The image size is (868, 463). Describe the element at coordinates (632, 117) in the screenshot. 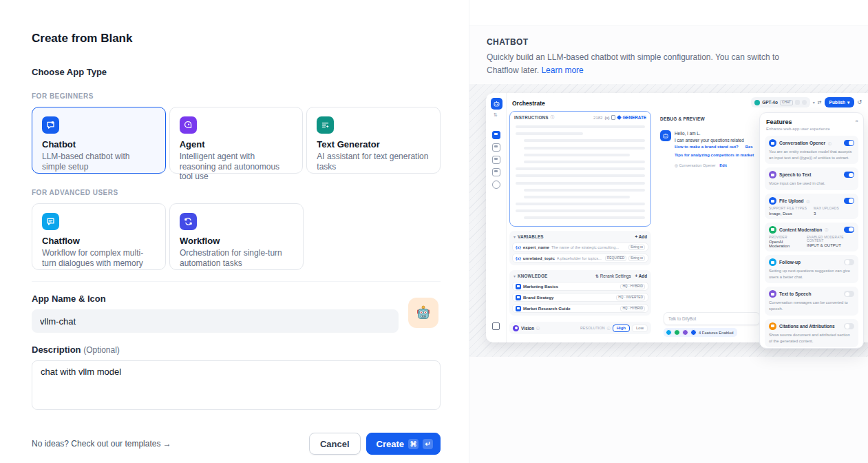

I see `mini-generate-button: GENERATE` at that location.